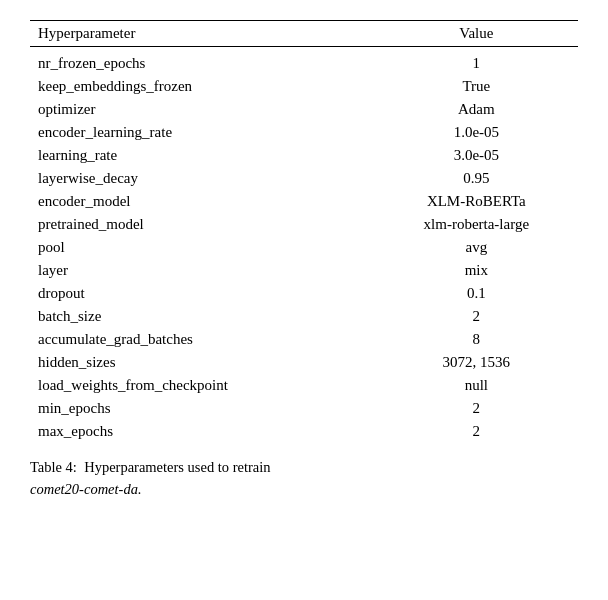 This screenshot has width=608, height=600. Describe the element at coordinates (202, 202) in the screenshot. I see `cell-param: encoder_model` at that location.